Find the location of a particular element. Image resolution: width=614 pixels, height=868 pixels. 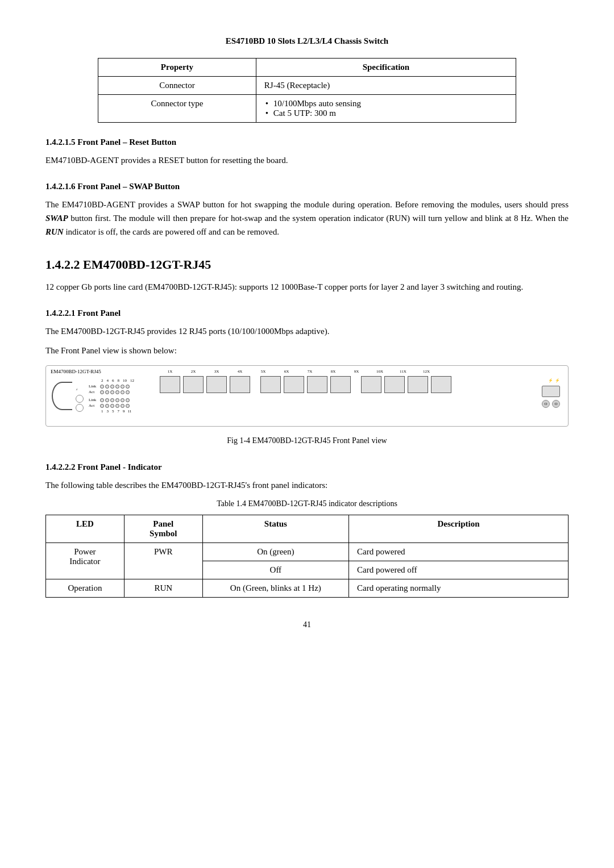

section-1422-2-heading: 1.4.2.2.2 Front Panel - Indicator is located at coordinates (307, 467).